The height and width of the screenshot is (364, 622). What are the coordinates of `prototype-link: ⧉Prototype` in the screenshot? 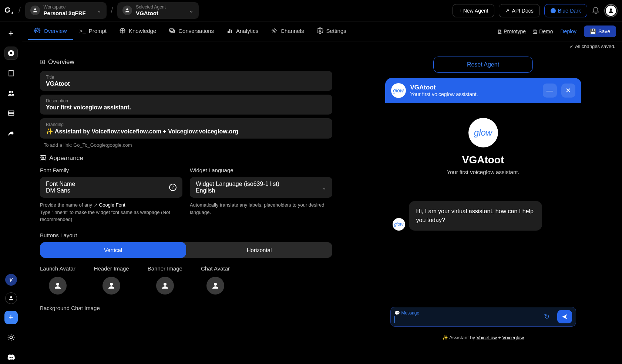 It's located at (512, 31).